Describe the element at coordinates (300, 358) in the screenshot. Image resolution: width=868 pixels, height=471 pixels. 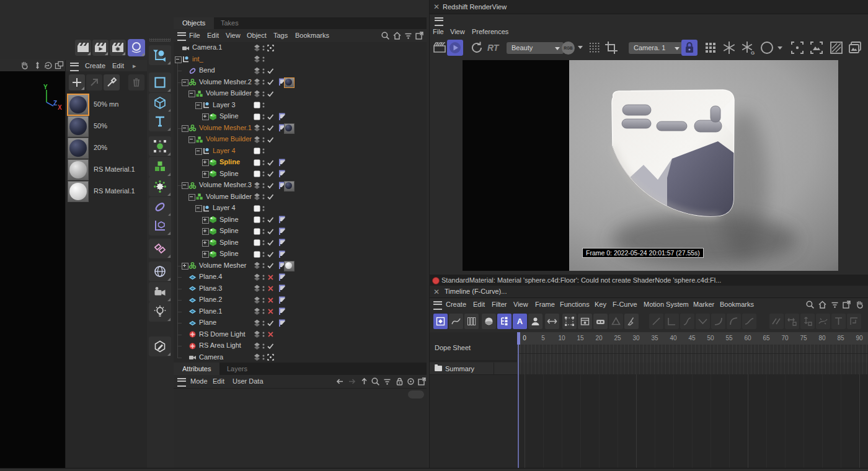
I see `object-row: Camera` at that location.